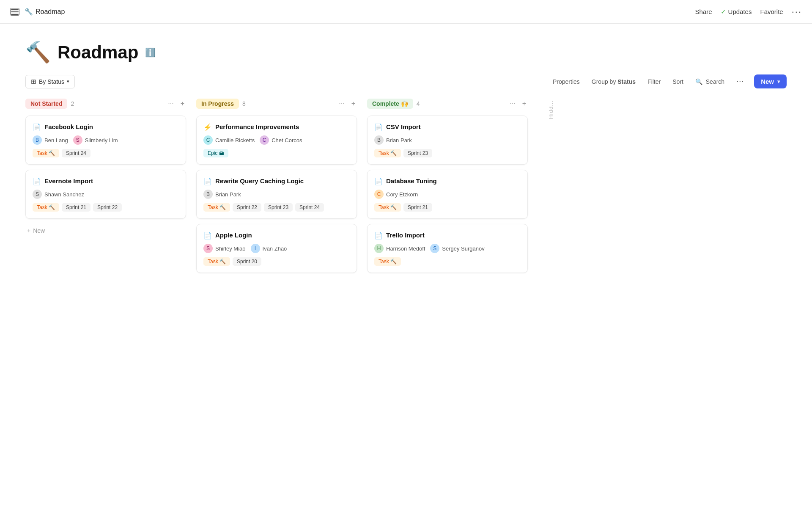 The image size is (812, 507). I want to click on group-by-button: Group by Status, so click(614, 82).